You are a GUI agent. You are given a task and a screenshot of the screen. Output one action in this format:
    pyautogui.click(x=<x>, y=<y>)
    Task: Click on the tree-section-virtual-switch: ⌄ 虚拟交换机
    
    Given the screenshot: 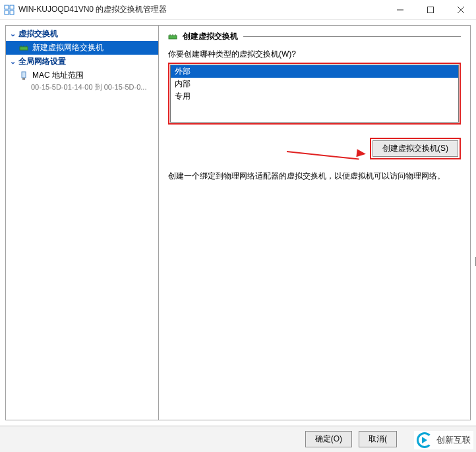 What is the action you would take?
    pyautogui.click(x=82, y=34)
    